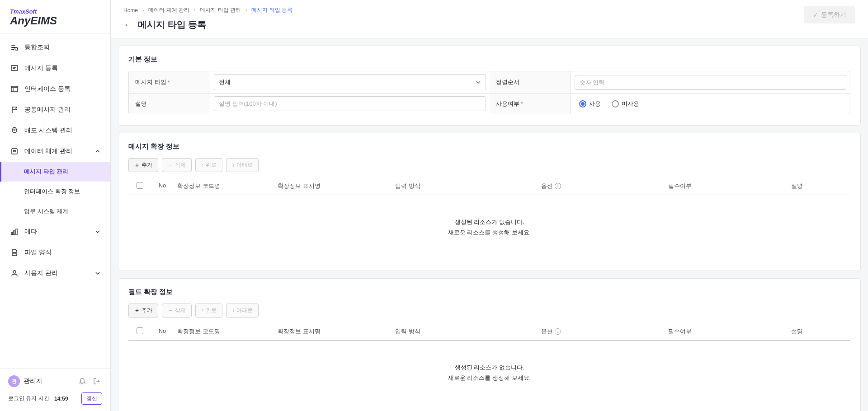 The height and width of the screenshot is (411, 868). Describe the element at coordinates (272, 10) in the screenshot. I see `crumb-current: 메시지 타입 등록` at that location.